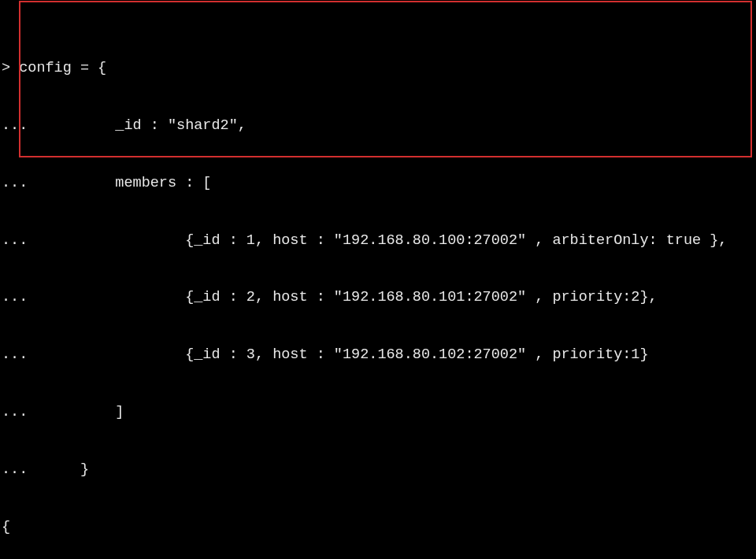 The width and height of the screenshot is (756, 559). Describe the element at coordinates (378, 413) in the screenshot. I see `terminal-line: ... ]` at that location.